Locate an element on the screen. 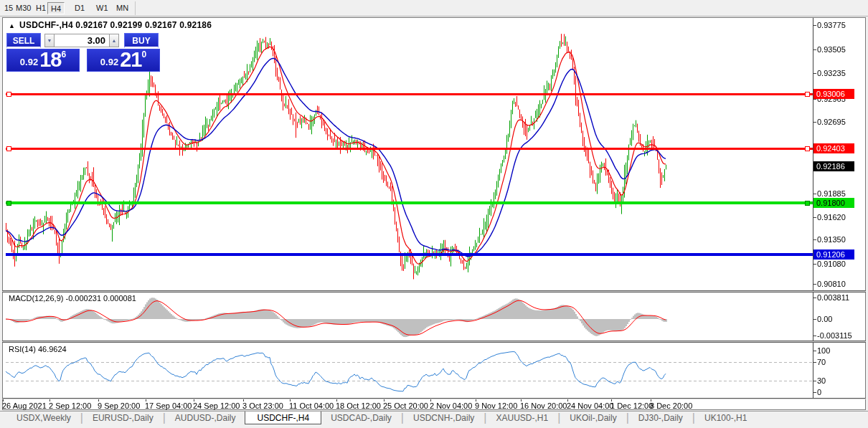 Image resolution: width=868 pixels, height=428 pixels. rsi-tick-label: 100 is located at coordinates (824, 351).